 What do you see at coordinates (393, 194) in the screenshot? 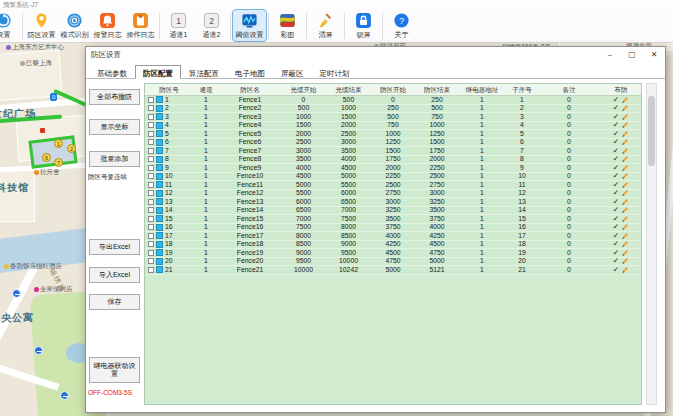
I see `table-row: 121Fence1255006000275030001120✓` at bounding box center [393, 194].